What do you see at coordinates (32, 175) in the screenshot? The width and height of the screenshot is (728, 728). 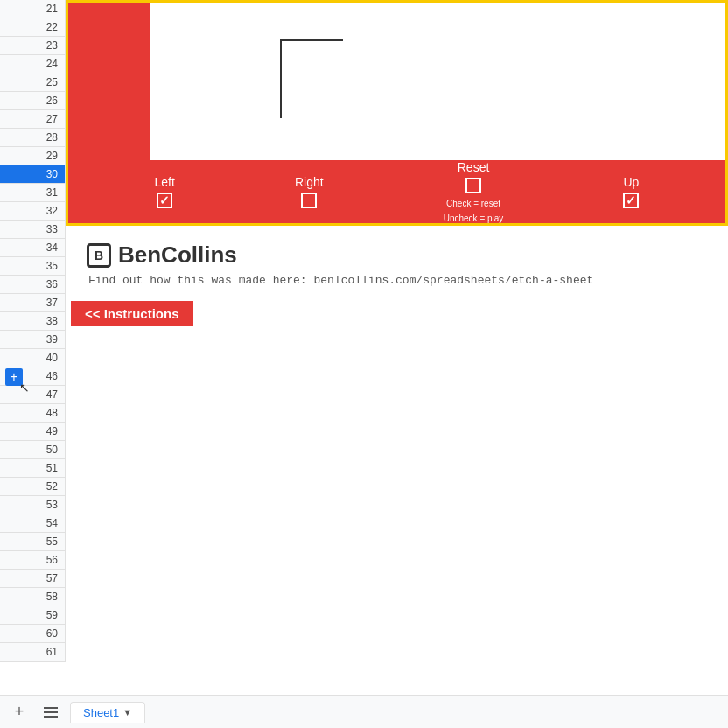 I see `row-number-selected: 30` at bounding box center [32, 175].